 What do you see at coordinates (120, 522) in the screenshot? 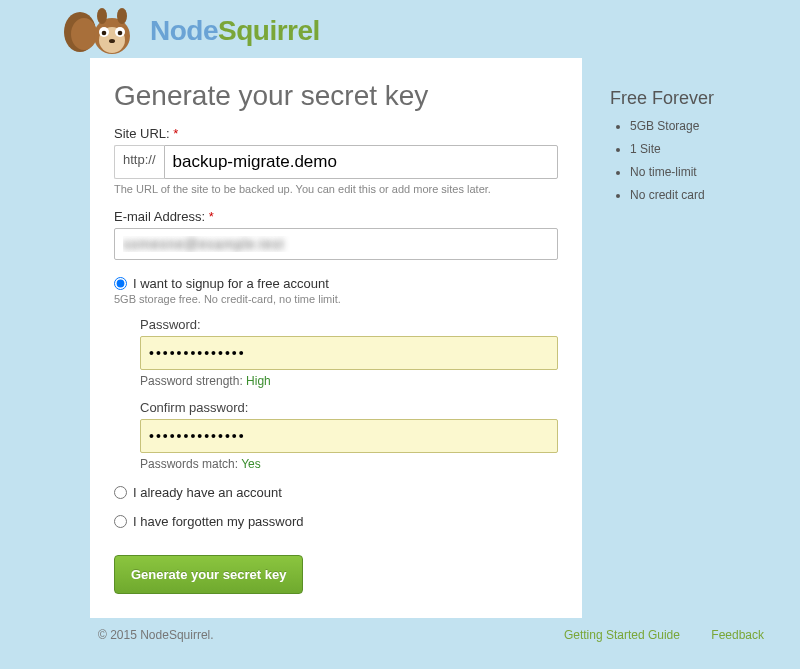
I see `forgot-password-radio` at bounding box center [120, 522].